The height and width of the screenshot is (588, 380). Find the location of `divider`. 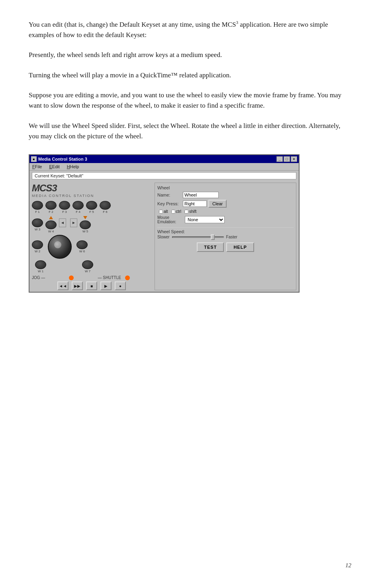

divider is located at coordinates (225, 227).